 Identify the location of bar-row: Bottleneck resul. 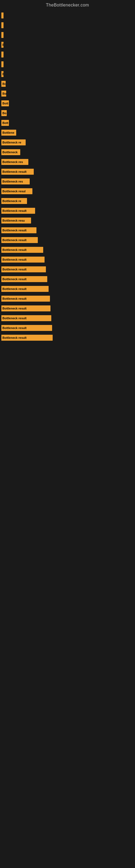
(67, 191).